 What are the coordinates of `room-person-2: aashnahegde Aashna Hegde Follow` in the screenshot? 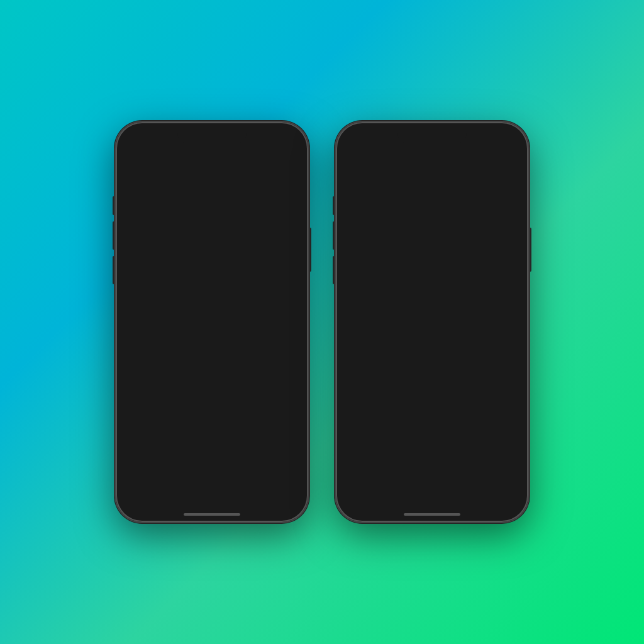 It's located at (432, 373).